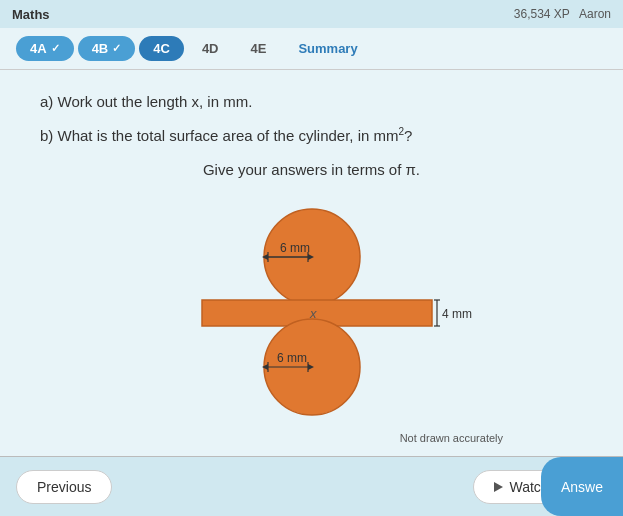 The width and height of the screenshot is (623, 516). What do you see at coordinates (328, 48) in the screenshot?
I see `tab-summary: Summary` at bounding box center [328, 48].